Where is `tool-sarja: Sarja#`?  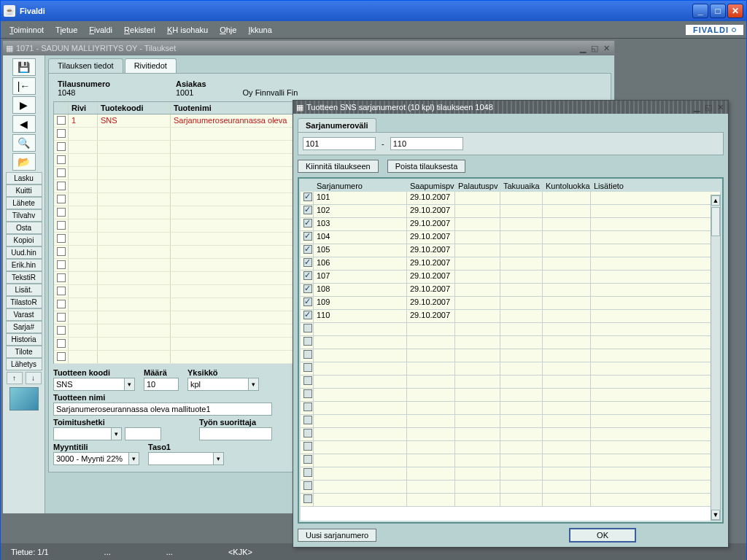
tool-sarja: Sarja# is located at coordinates (24, 327).